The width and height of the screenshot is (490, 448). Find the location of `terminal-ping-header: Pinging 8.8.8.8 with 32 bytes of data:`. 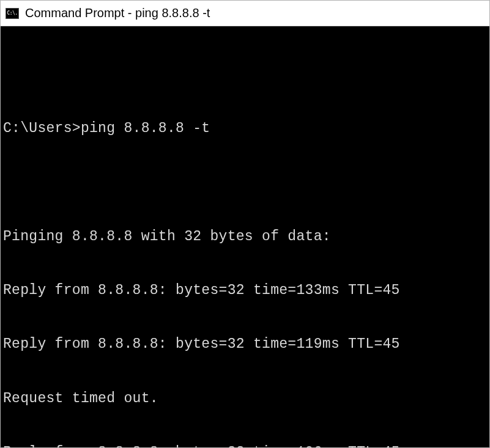

terminal-ping-header: Pinging 8.8.8.8 with 32 bytes of data: is located at coordinates (245, 237).